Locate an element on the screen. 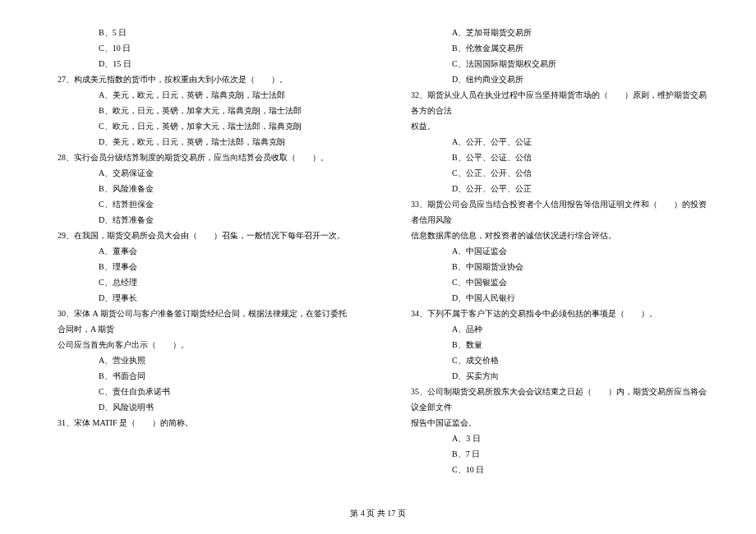 The width and height of the screenshot is (756, 534). option-text: A、营业执照 is located at coordinates (201, 360).